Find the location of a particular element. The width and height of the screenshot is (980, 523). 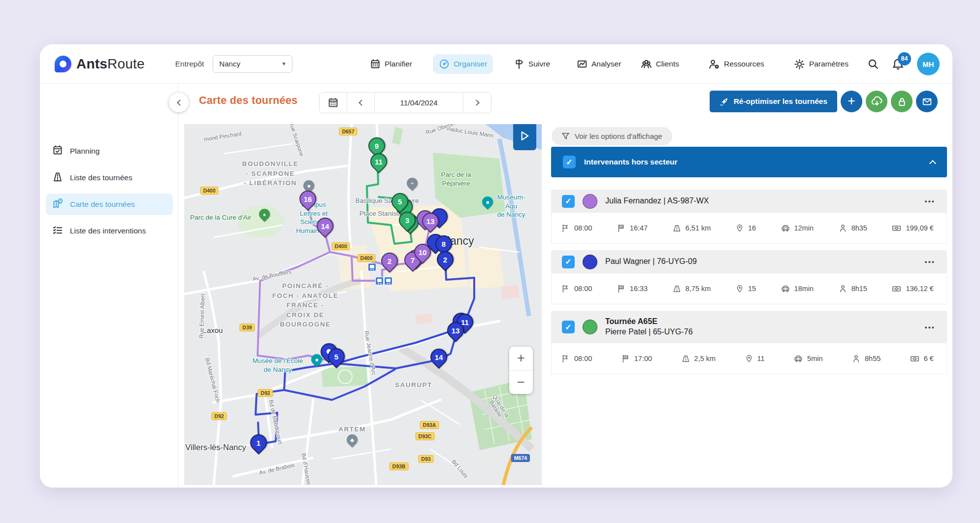

map-zoom-control: + − is located at coordinates (521, 370).